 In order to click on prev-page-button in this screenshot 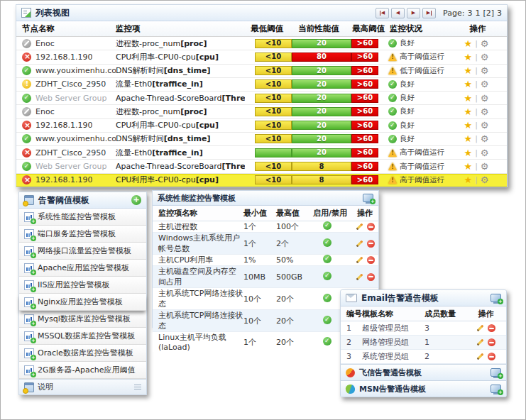, I will do `click(398, 13)`.